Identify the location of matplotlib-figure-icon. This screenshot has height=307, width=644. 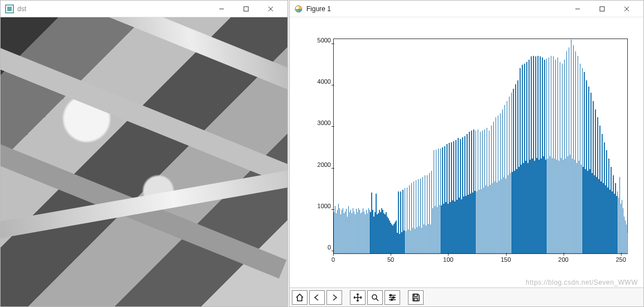
(299, 9).